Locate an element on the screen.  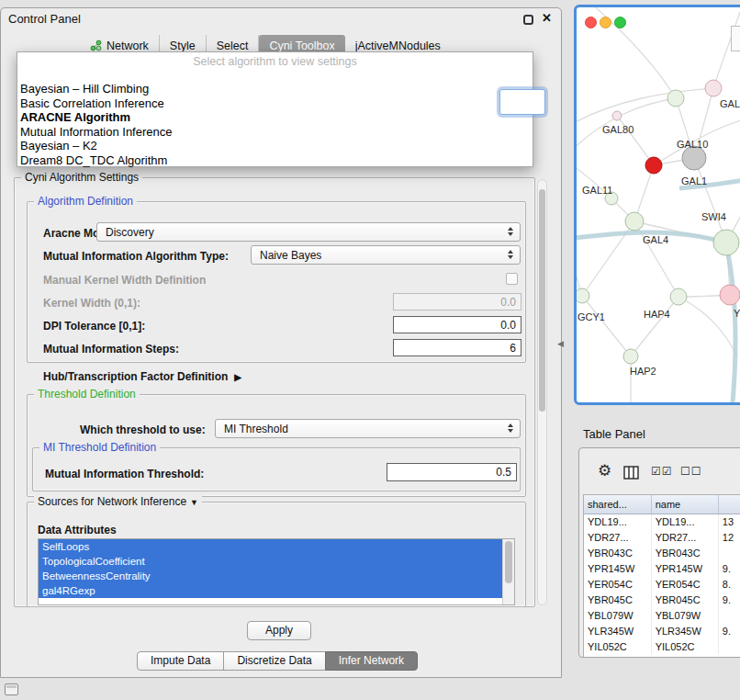
table-row: YIL052CYIL052C is located at coordinates (662, 647).